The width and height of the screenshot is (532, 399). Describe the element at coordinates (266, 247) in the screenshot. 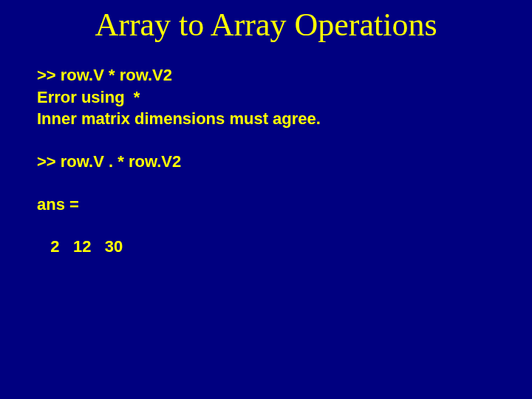

I see `code-line: 2 12 30` at that location.